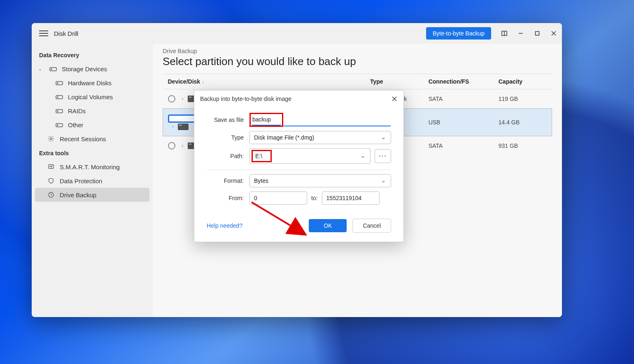 The image size is (634, 364). What do you see at coordinates (266, 120) in the screenshot?
I see `save-as-input` at bounding box center [266, 120].